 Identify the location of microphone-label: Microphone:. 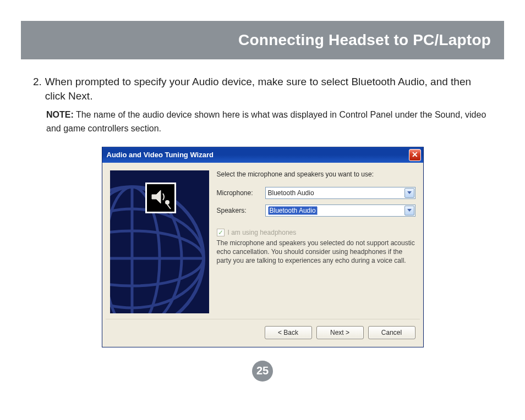
(238, 193).